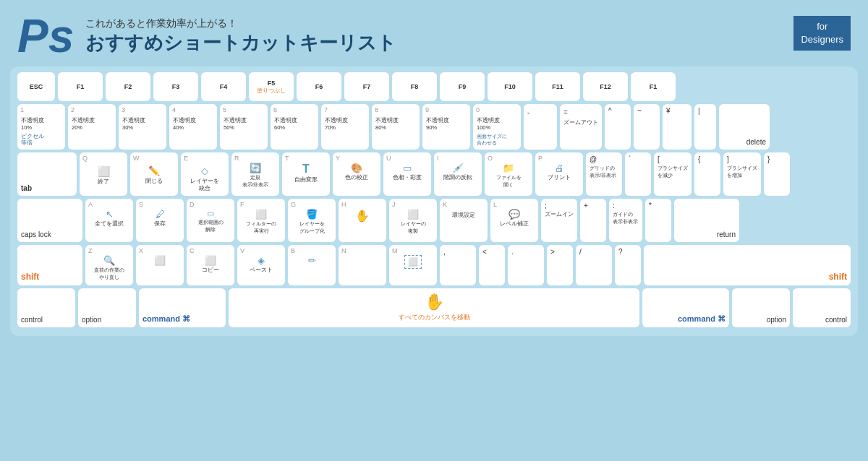 The image size is (868, 461). I want to click on zxcv-row: shift Z 🔍 直前の作業の やり直し X ⬜ C ⬜ コピー V, so click(434, 265).